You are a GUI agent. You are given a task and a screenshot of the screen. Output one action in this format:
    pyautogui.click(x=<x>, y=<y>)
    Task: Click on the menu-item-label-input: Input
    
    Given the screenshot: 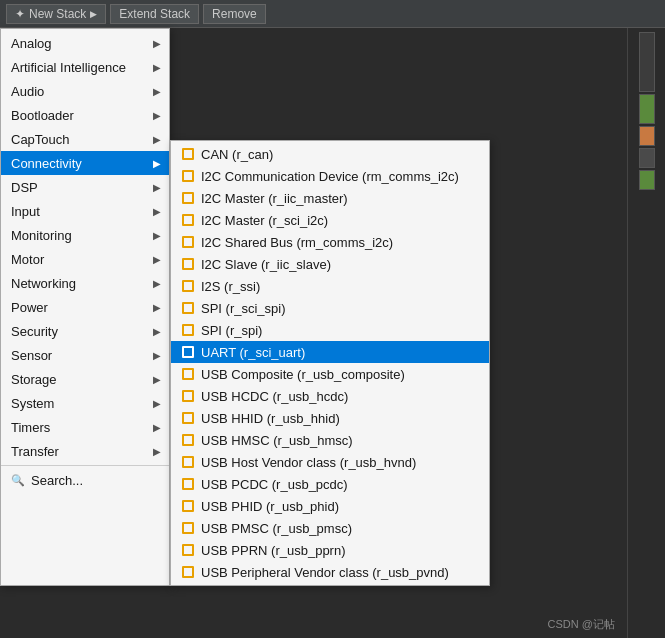 What is the action you would take?
    pyautogui.click(x=26, y=212)
    